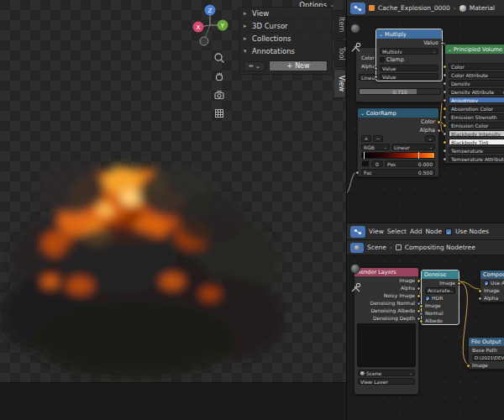  Describe the element at coordinates (409, 76) in the screenshot. I see `value2-field: Value` at that location.